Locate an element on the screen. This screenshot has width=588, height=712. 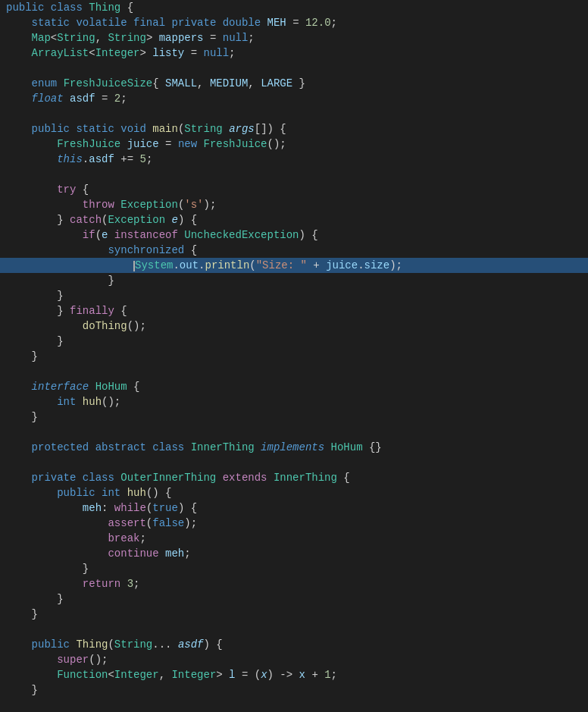
code-line-26: interface HoHum { is located at coordinates (294, 387).